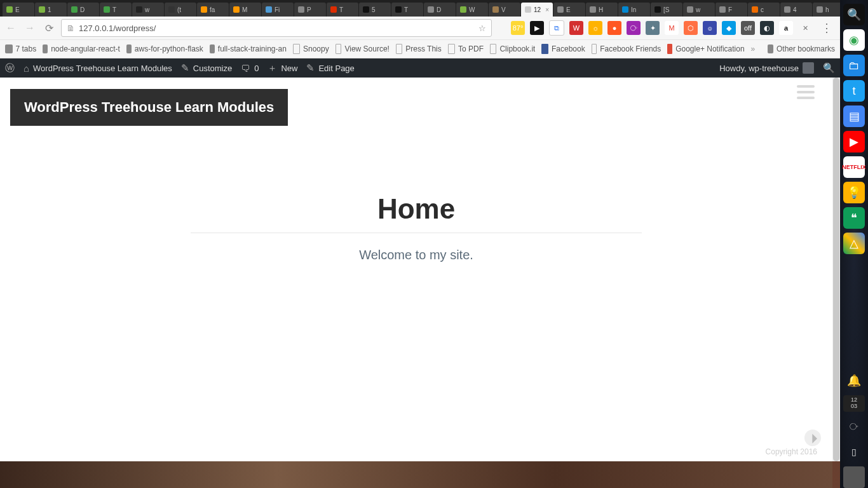 This screenshot has width=868, height=488. What do you see at coordinates (330, 68) in the screenshot?
I see `wp-edit-page-link: ✎Edit Page` at bounding box center [330, 68].